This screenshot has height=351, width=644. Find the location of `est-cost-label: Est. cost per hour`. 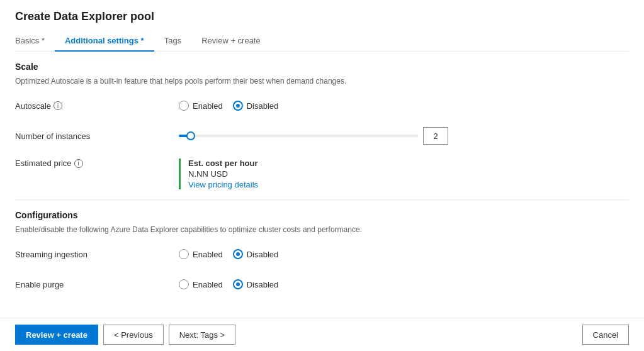

est-cost-label: Est. cost per hour is located at coordinates (223, 164).